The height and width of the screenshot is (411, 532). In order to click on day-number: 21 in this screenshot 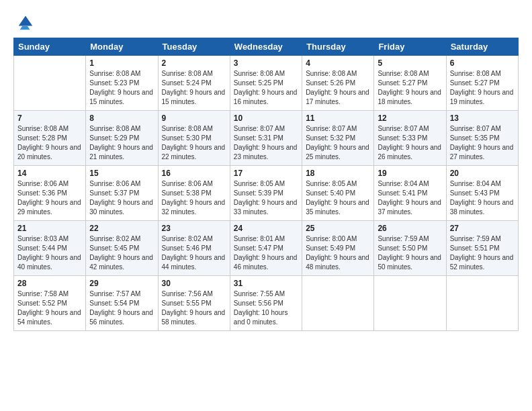, I will do `click(50, 228)`.